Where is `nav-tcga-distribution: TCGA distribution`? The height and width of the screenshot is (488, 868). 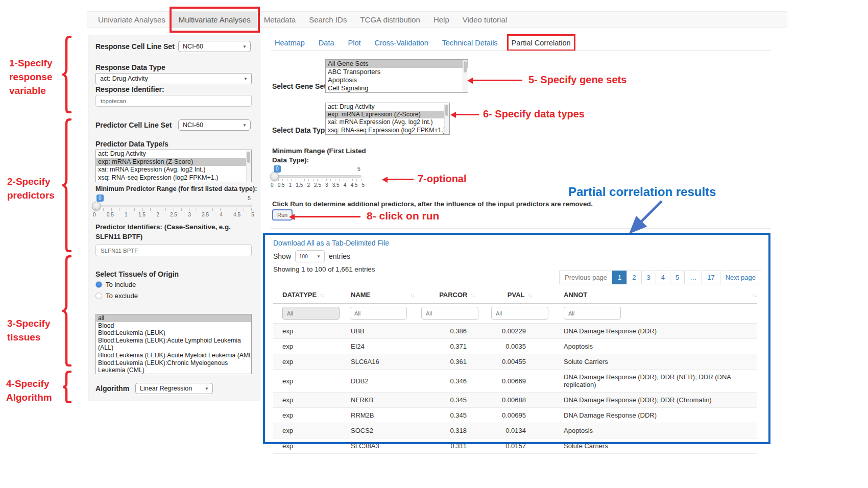
nav-tcga-distribution: TCGA distribution is located at coordinates (390, 19).